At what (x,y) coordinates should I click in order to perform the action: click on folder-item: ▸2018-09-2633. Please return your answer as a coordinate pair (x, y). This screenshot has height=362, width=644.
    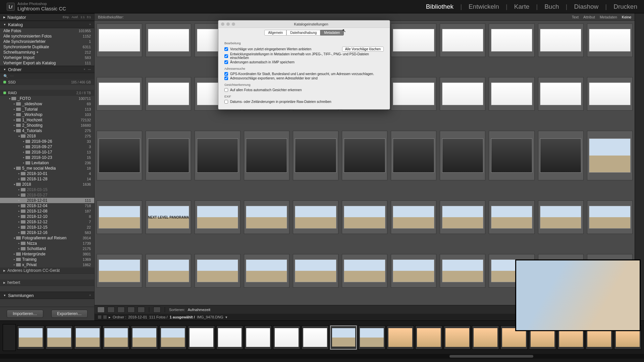
    Looking at the image, I should click on (47, 141).